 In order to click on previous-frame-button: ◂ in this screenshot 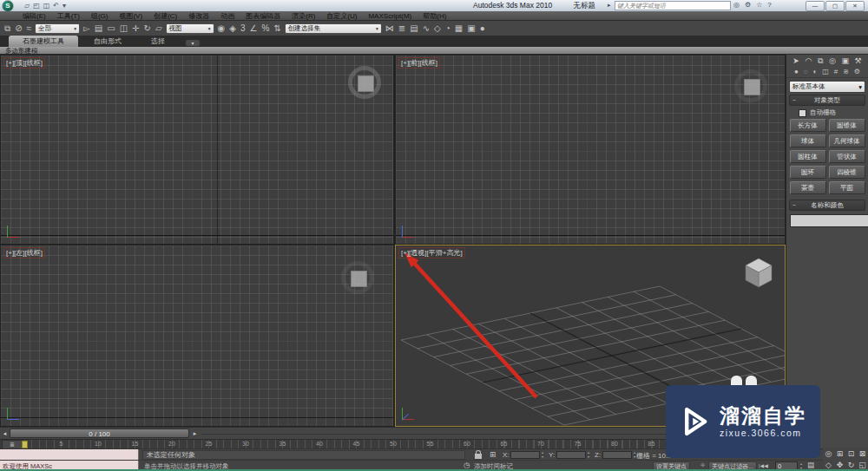, I will do `click(5, 434)`.